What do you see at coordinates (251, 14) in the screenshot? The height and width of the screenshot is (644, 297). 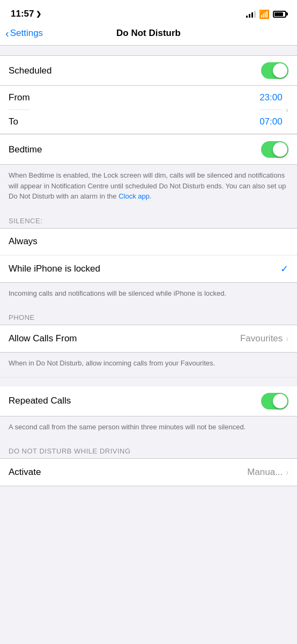 I see `signal-icon` at bounding box center [251, 14].